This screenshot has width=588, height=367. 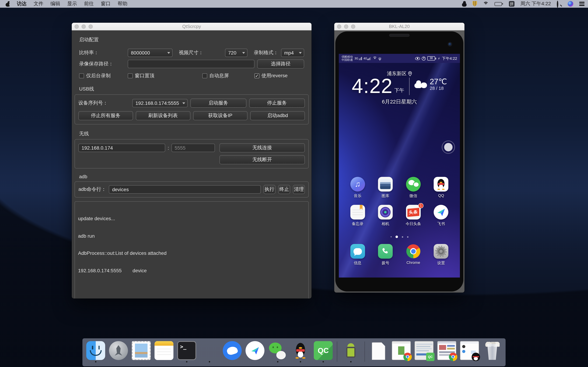 What do you see at coordinates (582, 4) in the screenshot?
I see `notification-center-icon` at bounding box center [582, 4].